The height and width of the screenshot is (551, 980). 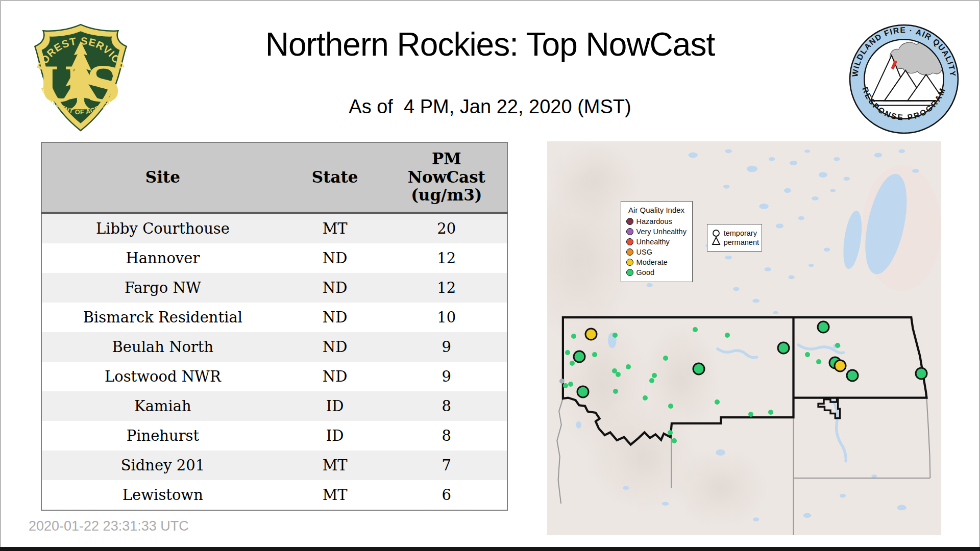 What do you see at coordinates (654, 221) in the screenshot?
I see `aqi-category-label: Hazardous` at bounding box center [654, 221].